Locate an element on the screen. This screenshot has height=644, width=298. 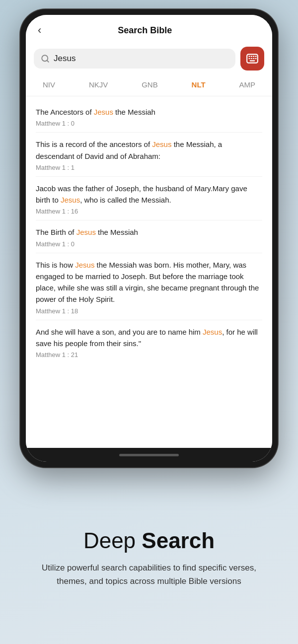
result-item-r4: The Birth of Jesus the MessiahMatthew 1 … is located at coordinates (149, 236).